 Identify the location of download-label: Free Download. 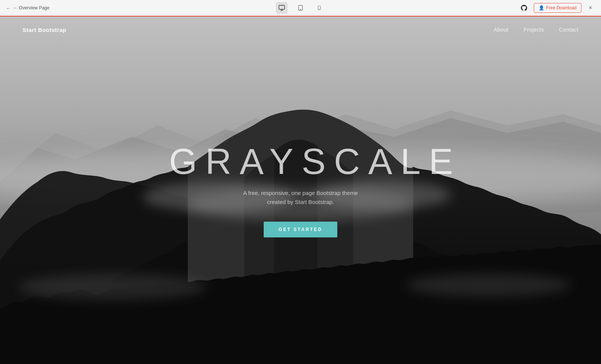
(561, 8).